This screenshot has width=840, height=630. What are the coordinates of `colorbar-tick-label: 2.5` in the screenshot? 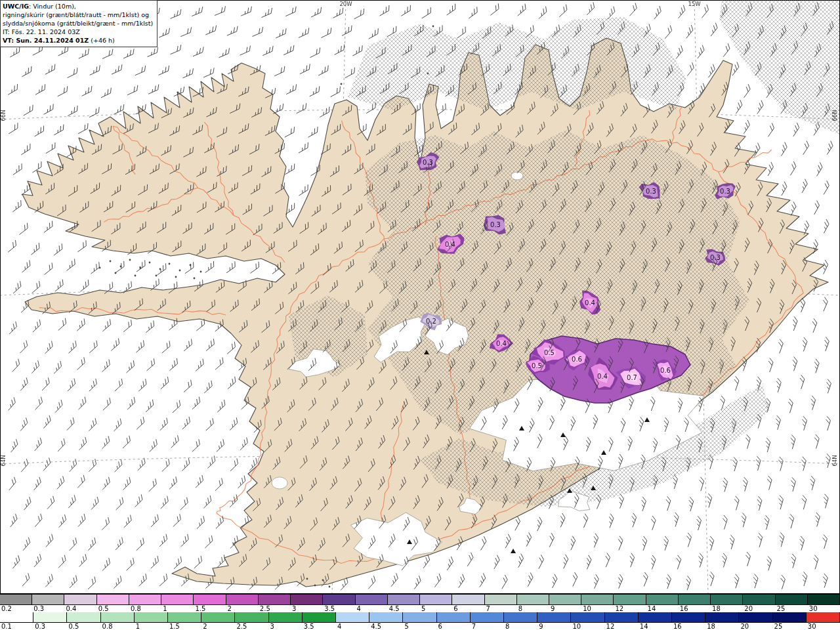 It's located at (241, 626).